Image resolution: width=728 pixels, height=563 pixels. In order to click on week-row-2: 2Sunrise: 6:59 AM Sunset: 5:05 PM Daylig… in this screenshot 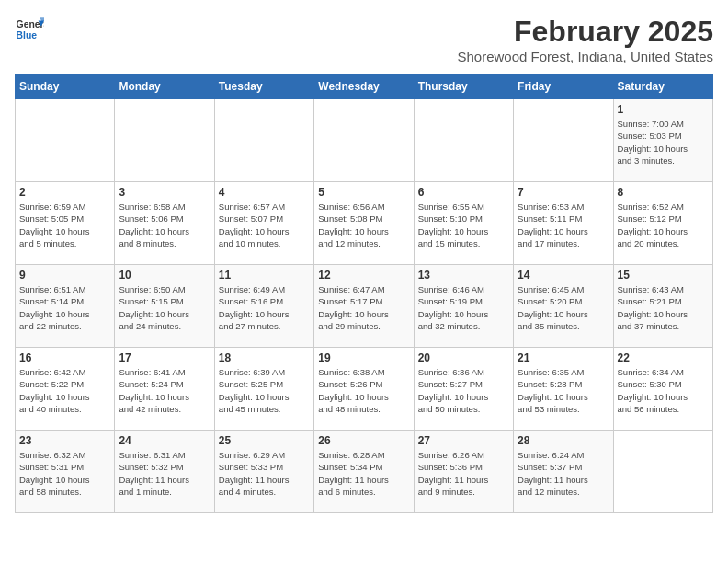, I will do `click(364, 224)`.